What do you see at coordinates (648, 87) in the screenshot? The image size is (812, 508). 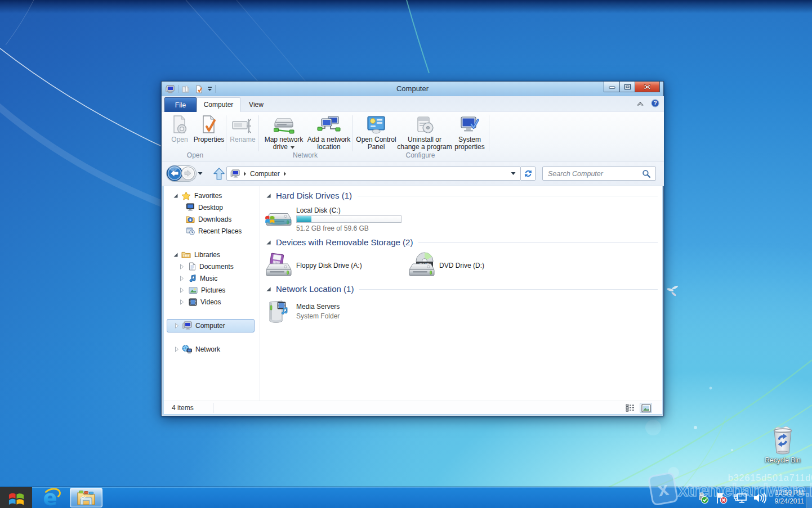 I see `close-button` at bounding box center [648, 87].